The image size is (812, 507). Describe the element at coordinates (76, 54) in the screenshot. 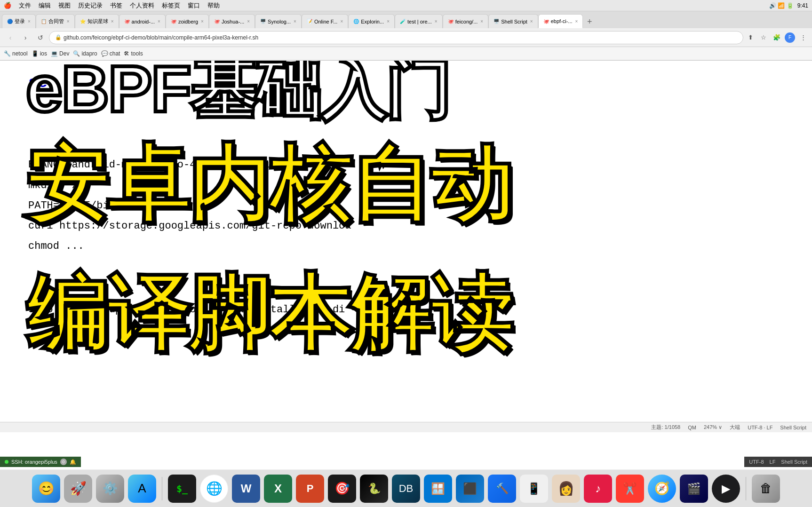

I see `bookmark-icon: 🔍` at that location.